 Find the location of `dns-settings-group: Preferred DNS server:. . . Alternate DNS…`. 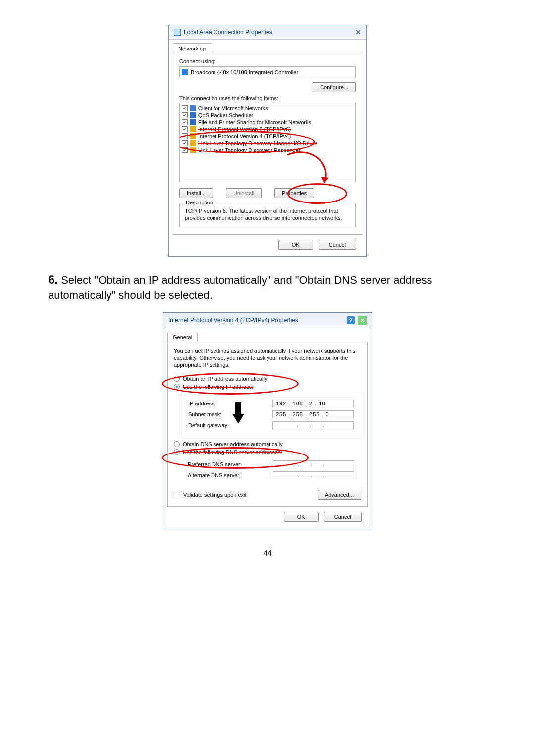

dns-settings-group: Preferred DNS server:. . . Alternate DNS… is located at coordinates (271, 472).